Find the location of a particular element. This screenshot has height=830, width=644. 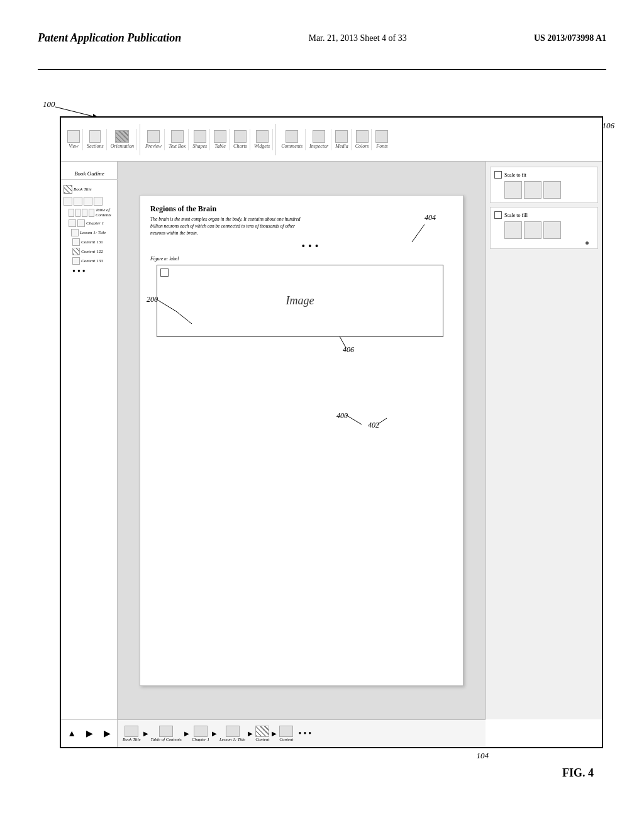

inspector-scale-fit-row: Scale to fit is located at coordinates (544, 175).